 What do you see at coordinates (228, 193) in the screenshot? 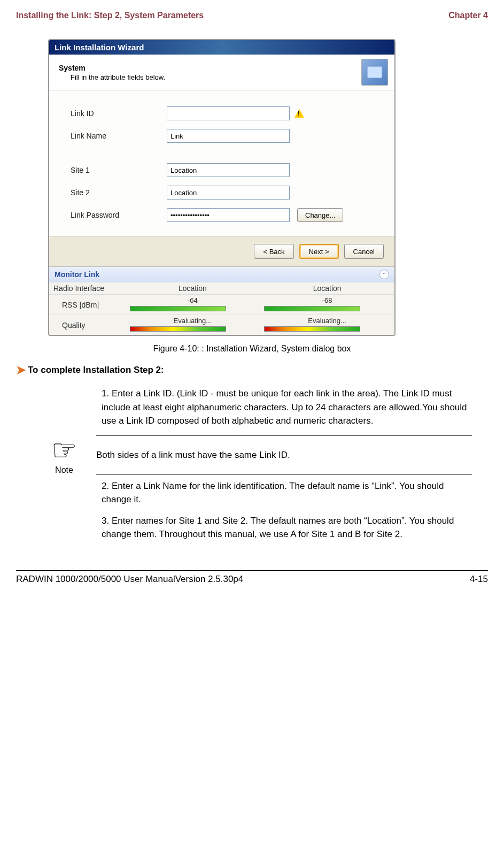
I see `site2-input` at bounding box center [228, 193].